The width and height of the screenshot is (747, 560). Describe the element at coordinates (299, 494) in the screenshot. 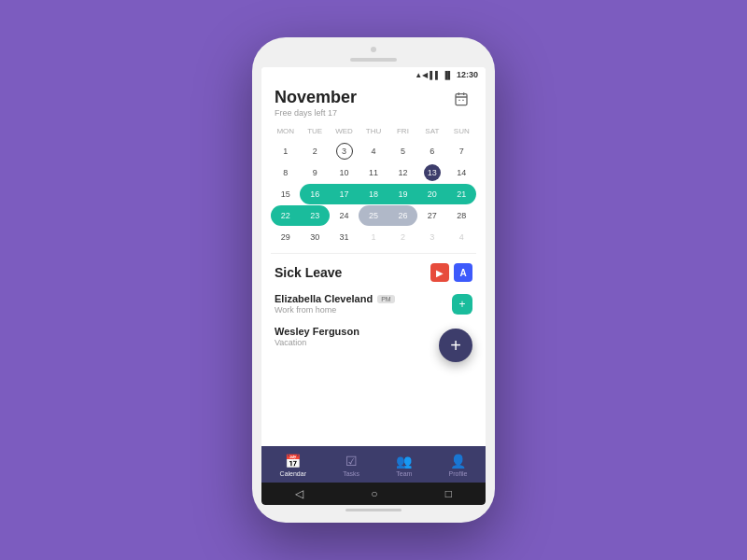

I see `back-button: ◁` at that location.